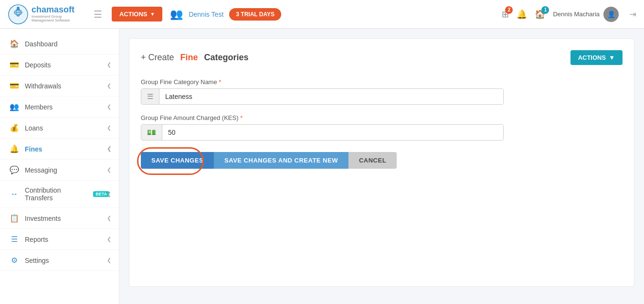 The width and height of the screenshot is (644, 304). I want to click on investments-chevron-icon: ❮, so click(109, 218).